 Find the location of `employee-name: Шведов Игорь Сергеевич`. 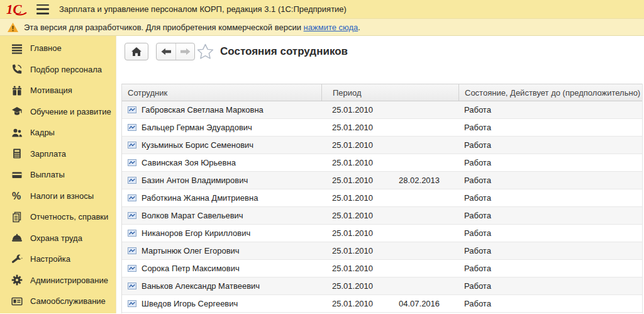

employee-name: Шведов Игорь Сергеевич is located at coordinates (190, 303).